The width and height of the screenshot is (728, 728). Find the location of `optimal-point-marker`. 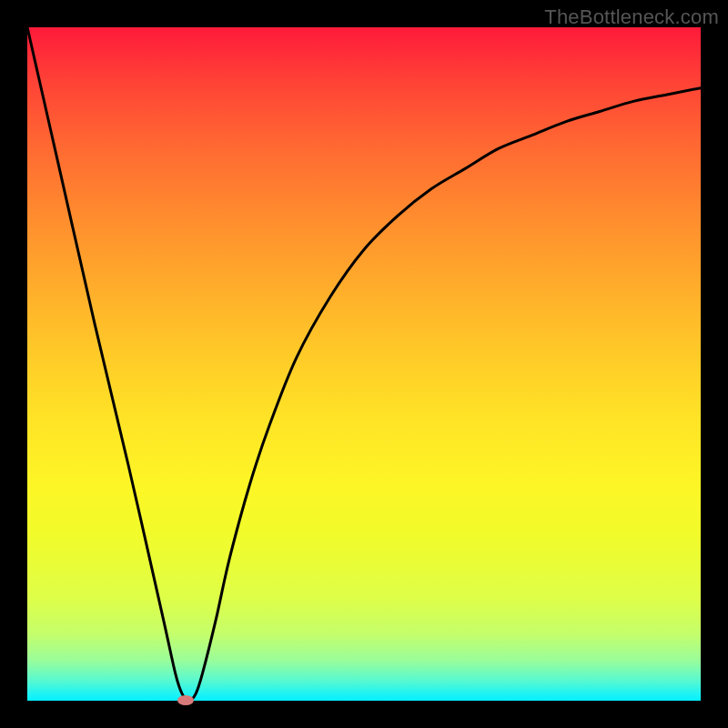

optimal-point-marker is located at coordinates (186, 701).